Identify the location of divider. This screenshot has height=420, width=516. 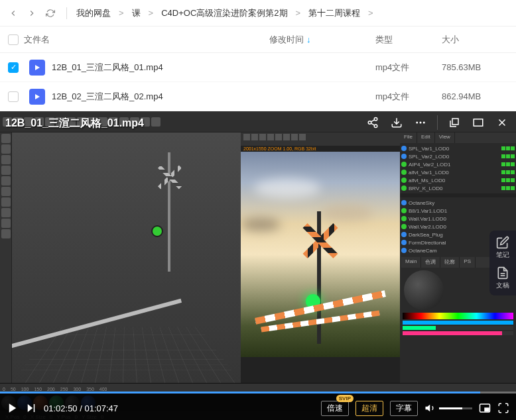
(66, 13).